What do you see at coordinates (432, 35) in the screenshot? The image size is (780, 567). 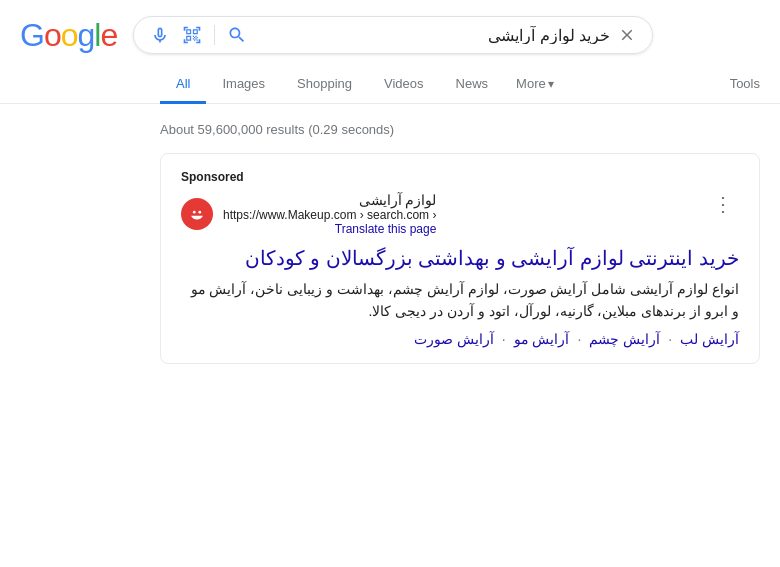 I see `search-input: خرید لوازم آرایشی` at bounding box center [432, 35].